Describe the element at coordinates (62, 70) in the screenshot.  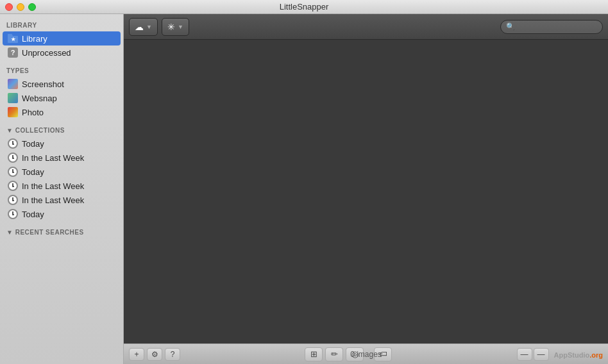
I see `types-section-header: TYPES` at that location.